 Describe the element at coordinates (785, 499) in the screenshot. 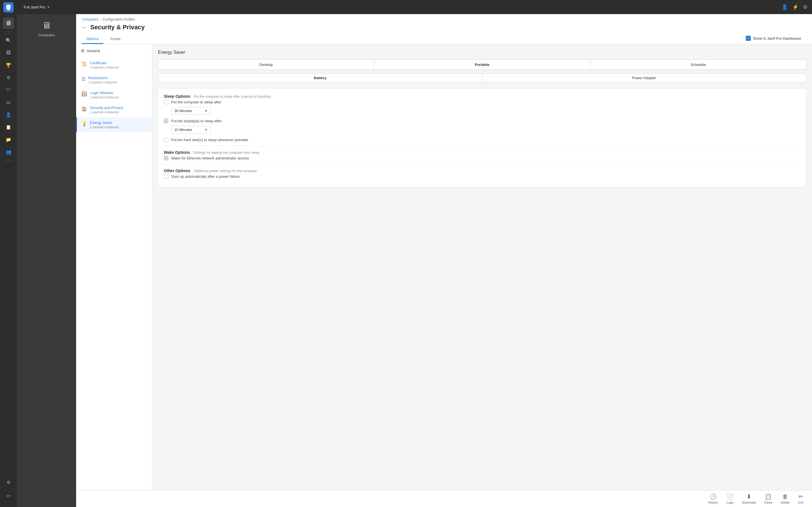

I see `delete-button: 🗑 Delete` at that location.